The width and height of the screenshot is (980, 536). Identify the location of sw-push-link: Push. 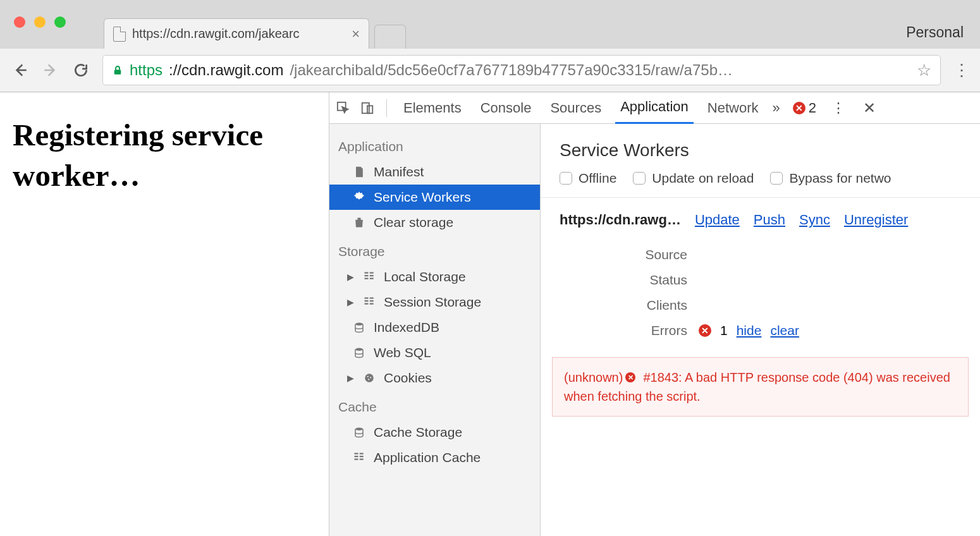
(769, 220).